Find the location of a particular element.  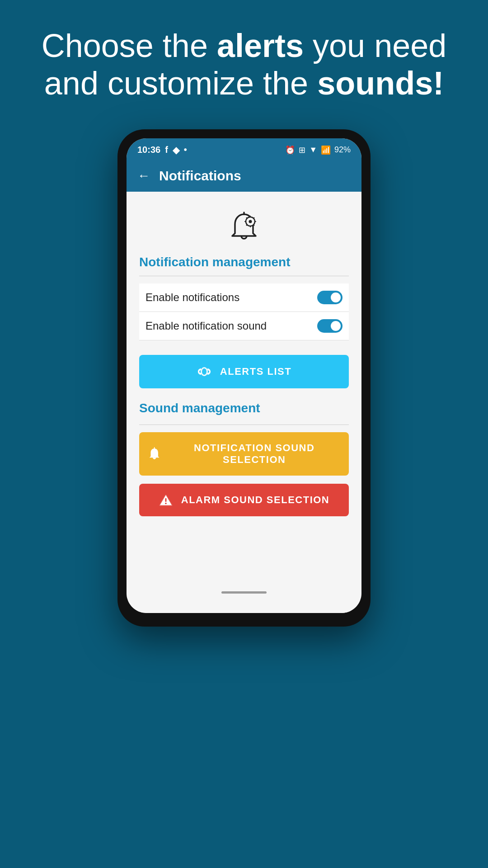

app-bar-title: Notifications is located at coordinates (200, 176).